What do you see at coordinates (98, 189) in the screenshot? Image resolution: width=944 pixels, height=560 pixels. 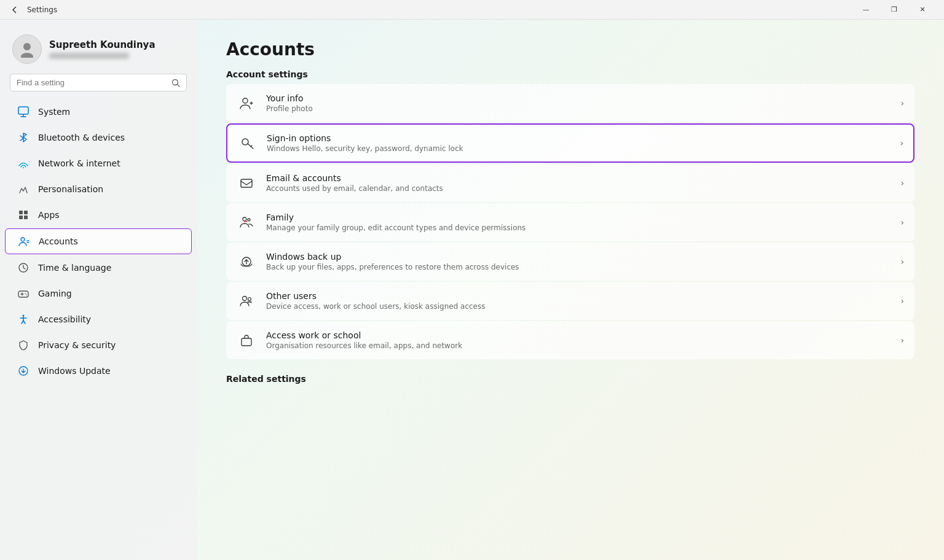 I see `sidebar-item-personalisation: Personalisation` at bounding box center [98, 189].